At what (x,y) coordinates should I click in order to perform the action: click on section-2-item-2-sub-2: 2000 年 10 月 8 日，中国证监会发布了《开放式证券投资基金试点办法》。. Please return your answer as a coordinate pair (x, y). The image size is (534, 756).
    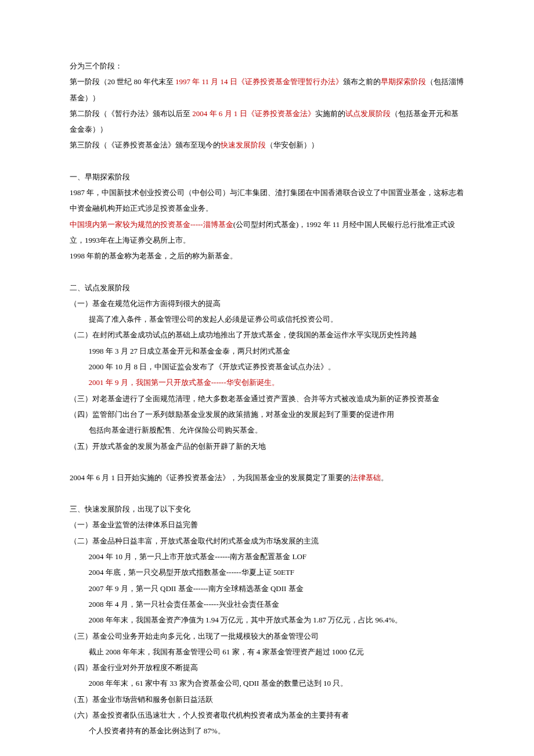
    Looking at the image, I should click on (267, 367).